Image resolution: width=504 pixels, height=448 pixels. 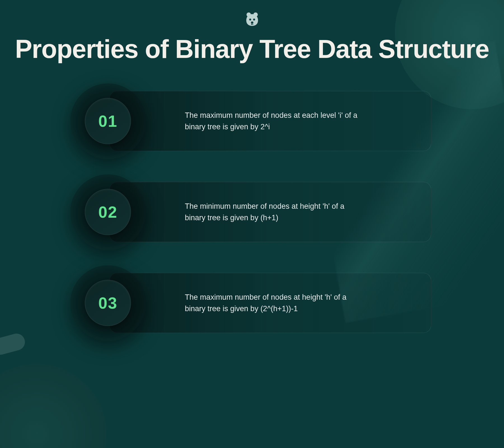 I want to click on decorative-circle, so click(x=53, y=406).